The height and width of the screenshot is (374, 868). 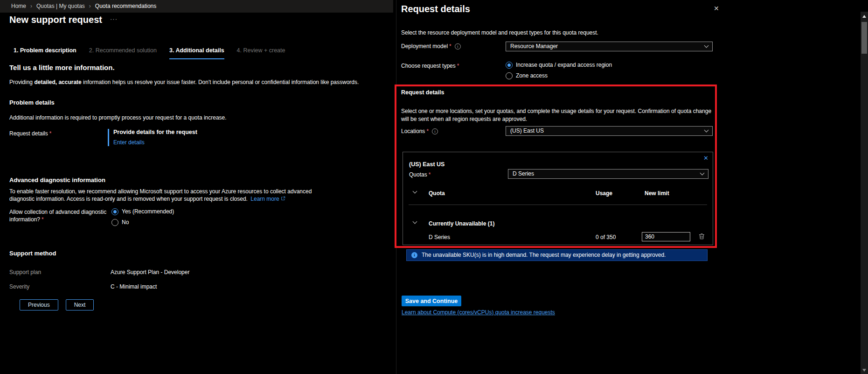 What do you see at coordinates (527, 131) in the screenshot?
I see `selected-value: (US) East US` at bounding box center [527, 131].